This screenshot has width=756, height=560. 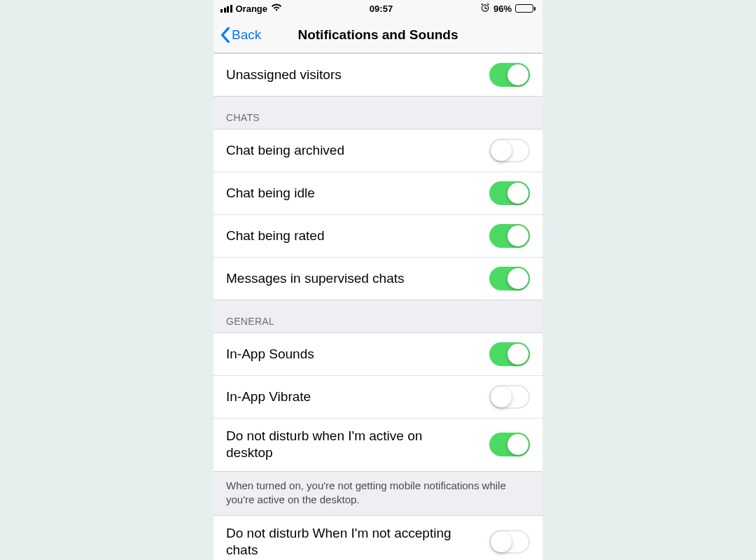 I want to click on chevron-left-icon, so click(x=225, y=35).